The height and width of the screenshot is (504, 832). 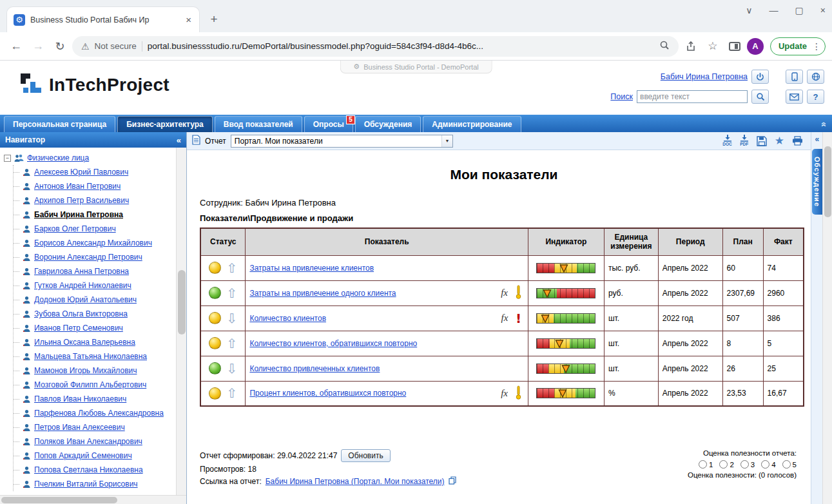 I want to click on tree-link: Бабич Ирина Петровна, so click(x=79, y=215).